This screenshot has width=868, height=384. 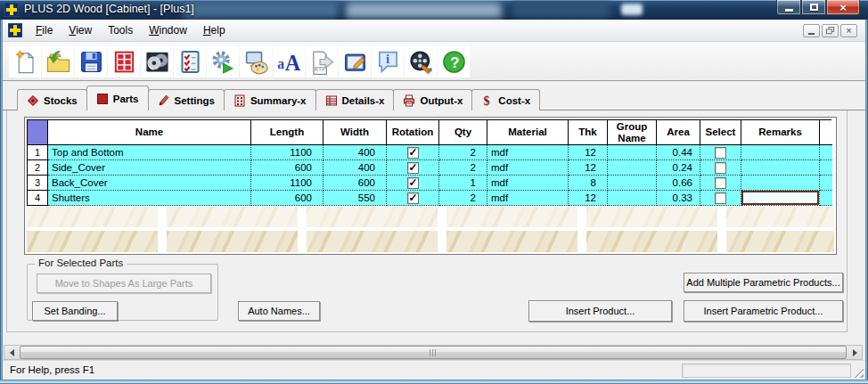 What do you see at coordinates (601, 311) in the screenshot?
I see `insert-product-button: Insert Product...` at bounding box center [601, 311].